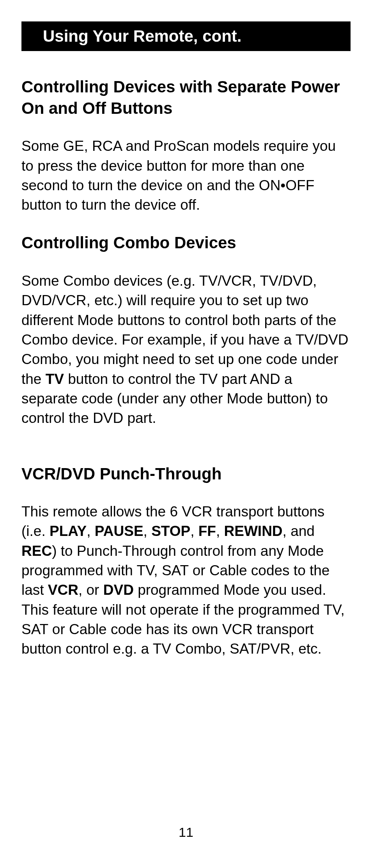 This screenshot has height=868, width=372. Describe the element at coordinates (220, 531) in the screenshot. I see `pt-c4: ,` at that location.